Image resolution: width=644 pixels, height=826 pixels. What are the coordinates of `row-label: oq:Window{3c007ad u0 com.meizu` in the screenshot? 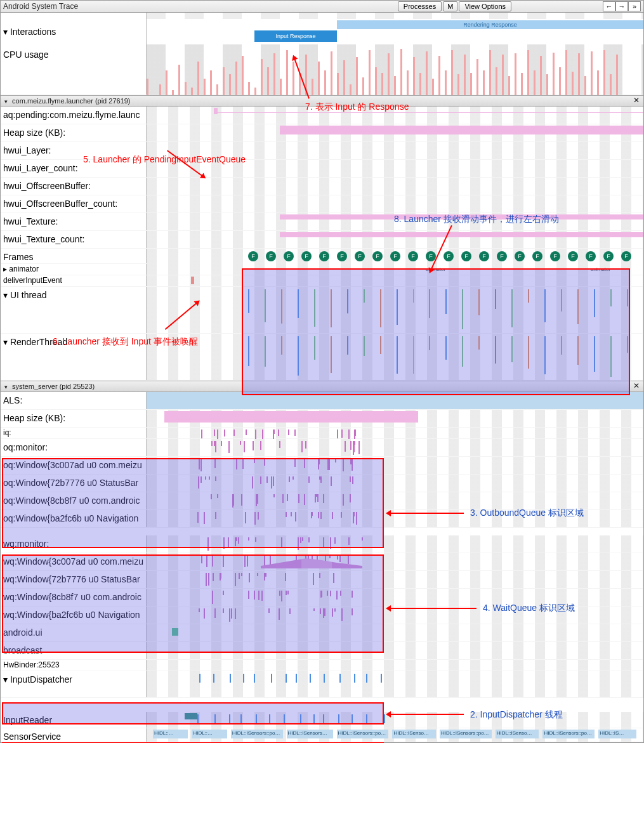 It's located at (74, 466).